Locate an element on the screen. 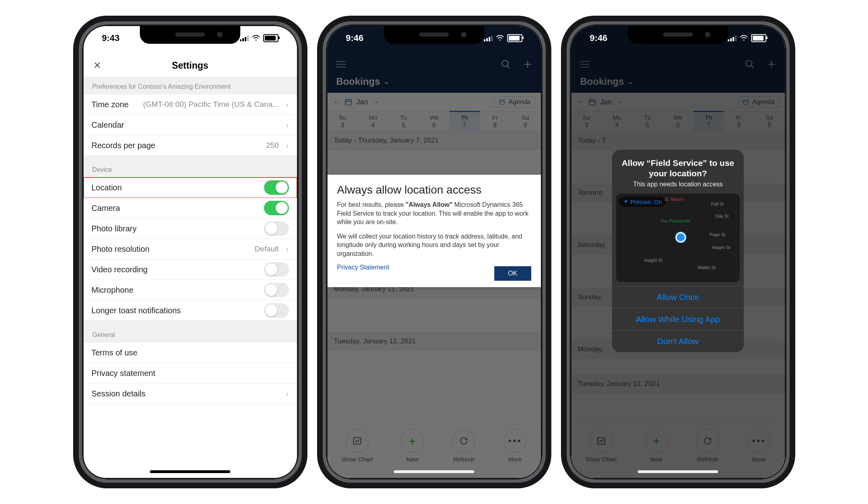 This screenshot has height=504, width=868. row-label: Privacy statement is located at coordinates (124, 373).